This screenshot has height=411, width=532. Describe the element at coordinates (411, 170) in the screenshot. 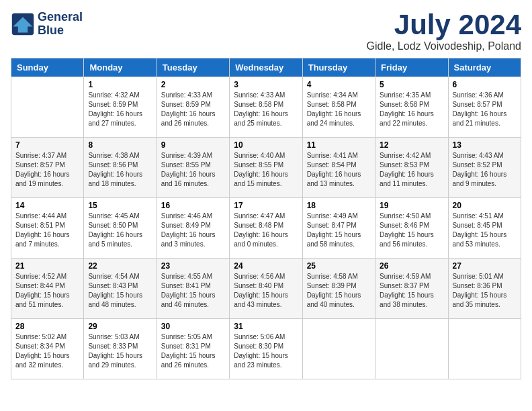

I see `day-info: Sunrise: 4:42 AMSunset: 8:53 PMDaylight:…` at that location.